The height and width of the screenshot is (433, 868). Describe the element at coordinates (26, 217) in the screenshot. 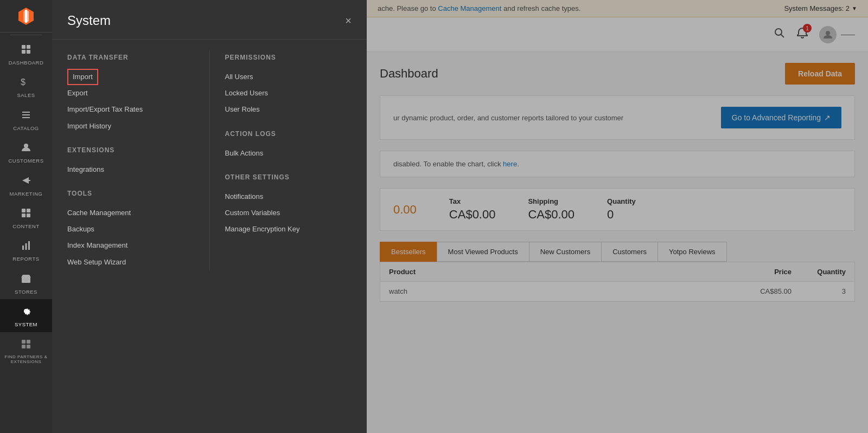

I see `sidebar-item-content: CONTENT` at that location.